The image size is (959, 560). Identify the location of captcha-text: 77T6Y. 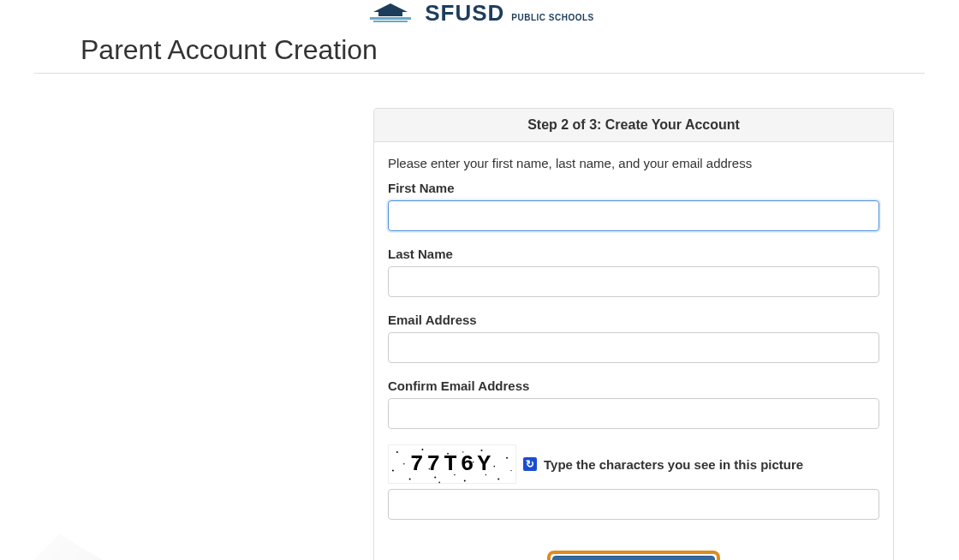
(452, 464).